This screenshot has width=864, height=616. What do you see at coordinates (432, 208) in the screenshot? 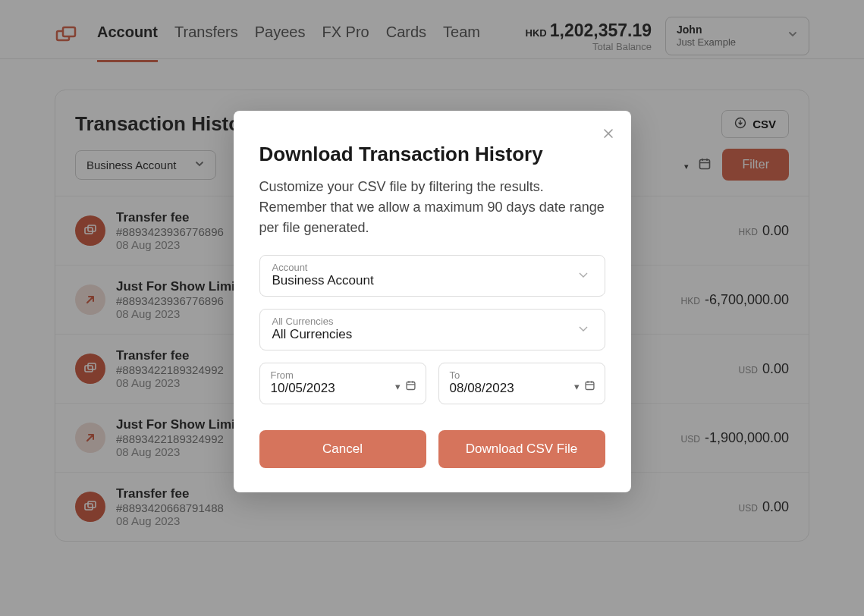
I see `modal-description: Customize your CSV file by filtering the…` at bounding box center [432, 208].